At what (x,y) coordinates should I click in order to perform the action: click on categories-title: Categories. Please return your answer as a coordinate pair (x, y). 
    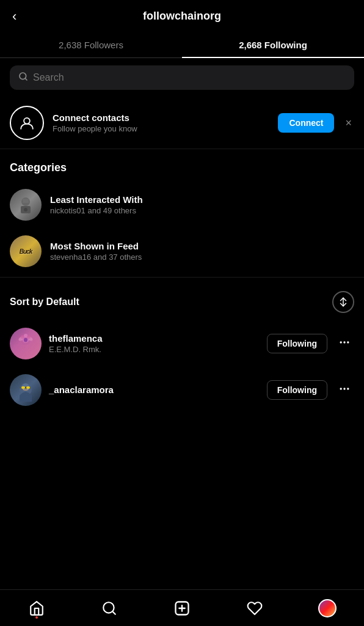
    Looking at the image, I should click on (182, 165).